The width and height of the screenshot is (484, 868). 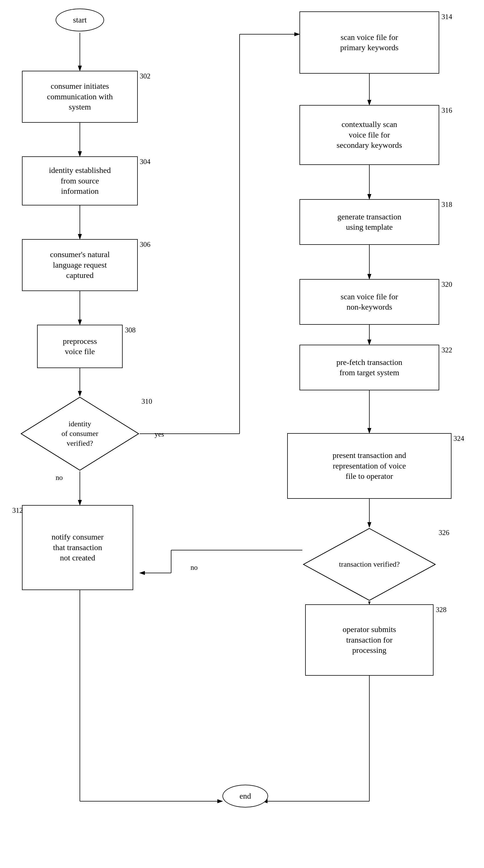 I want to click on node-314: scan voice file for primary keywords, so click(x=369, y=42).